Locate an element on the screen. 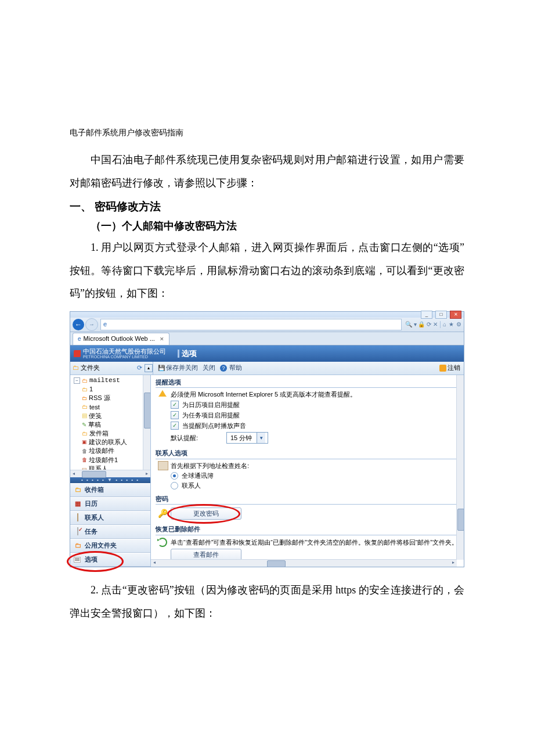 The image size is (534, 756). drafts-icon: ✎ is located at coordinates (84, 425).